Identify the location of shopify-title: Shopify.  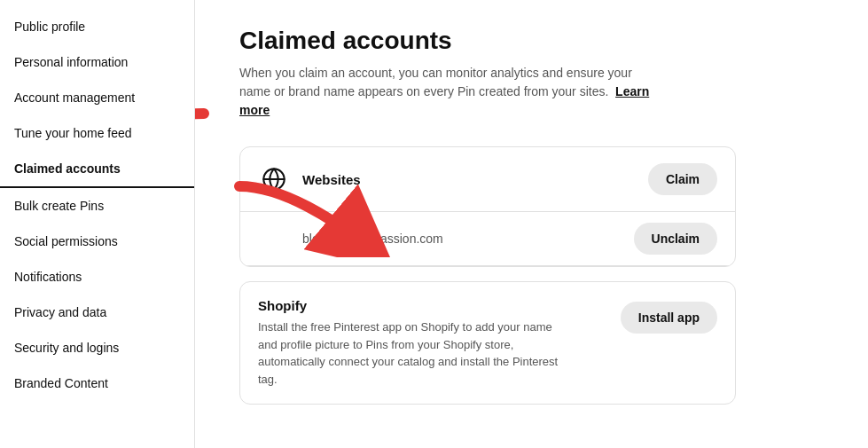
(431, 305).